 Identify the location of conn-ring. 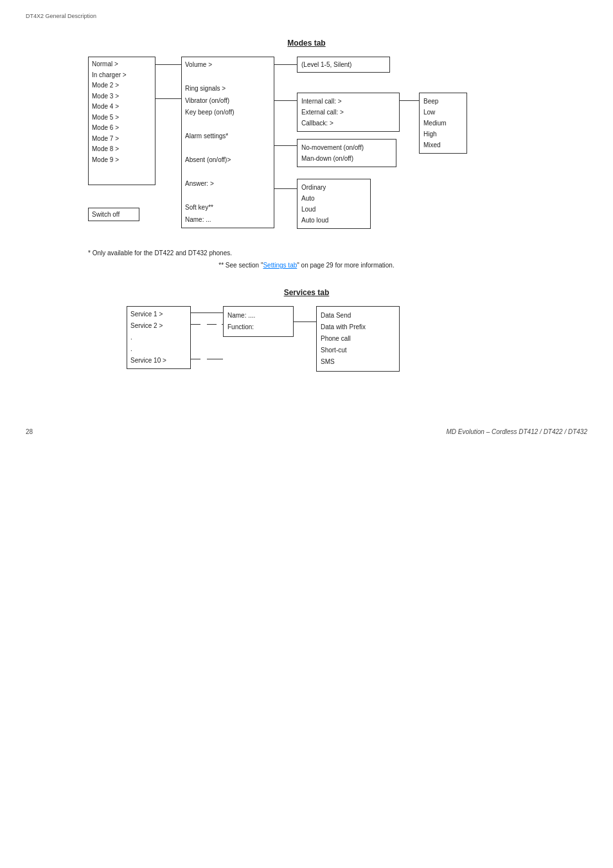
(285, 100).